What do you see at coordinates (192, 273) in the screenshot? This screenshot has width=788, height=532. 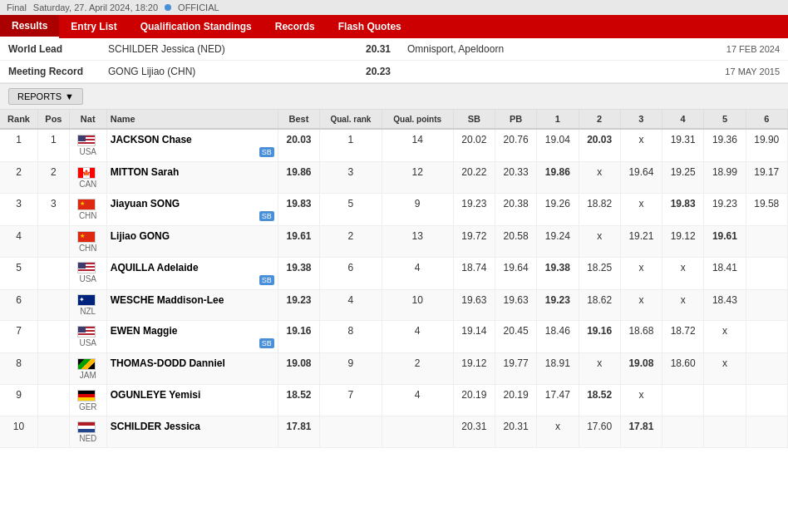 I see `name-cell: AQUILLA AdelaideSB` at bounding box center [192, 273].